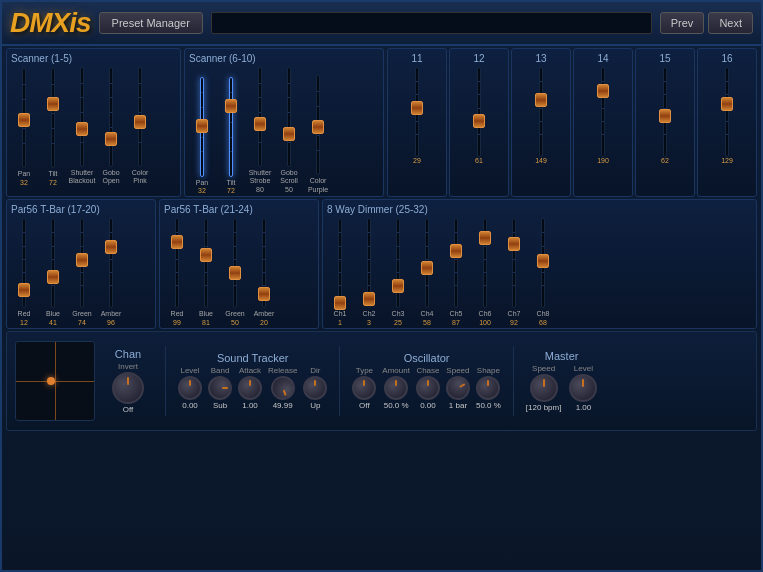 The image size is (763, 572). What do you see at coordinates (253, 358) in the screenshot?
I see `sound-tracker-title: Sound Tracker` at bounding box center [253, 358].